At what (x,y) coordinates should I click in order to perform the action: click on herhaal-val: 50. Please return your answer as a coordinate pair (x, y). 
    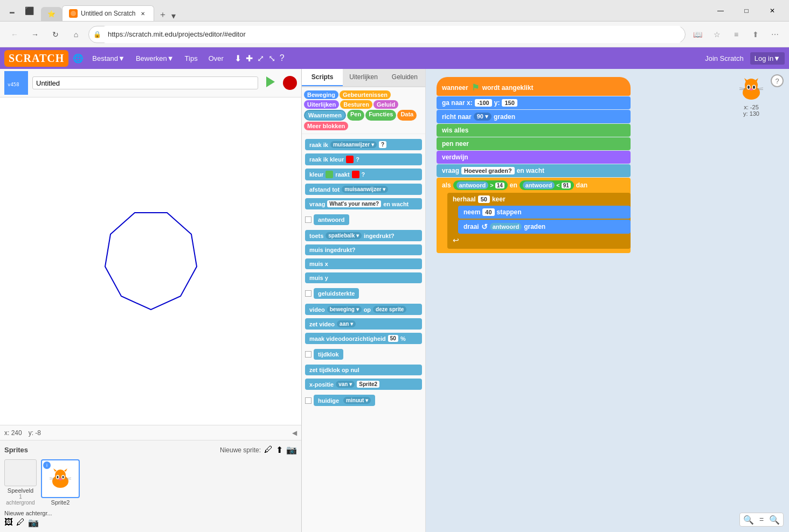
    Looking at the image, I should click on (484, 199).